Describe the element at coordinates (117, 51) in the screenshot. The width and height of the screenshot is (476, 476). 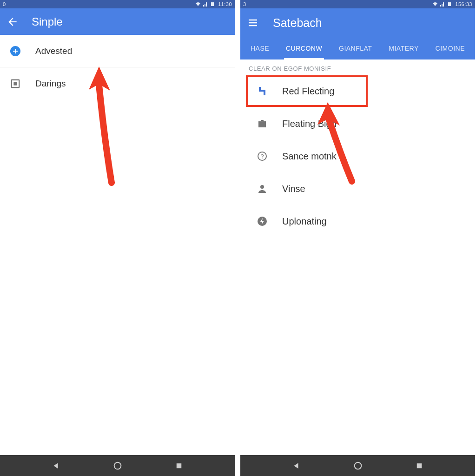
I see `row-advested: Advested` at that location.